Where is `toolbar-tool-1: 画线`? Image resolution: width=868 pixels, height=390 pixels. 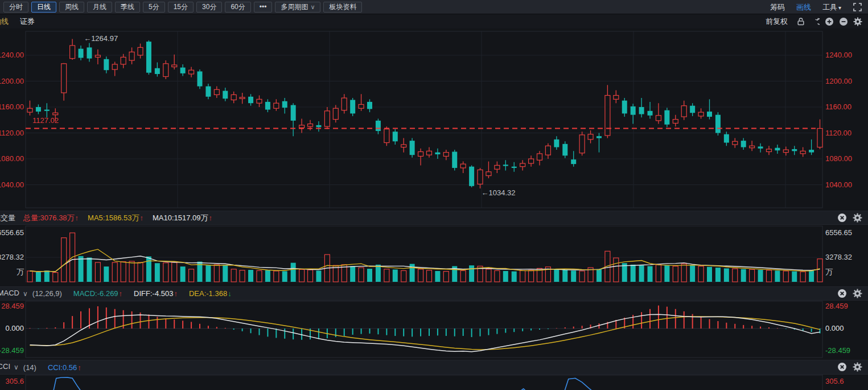
toolbar-tool-1: 画线 is located at coordinates (804, 7).